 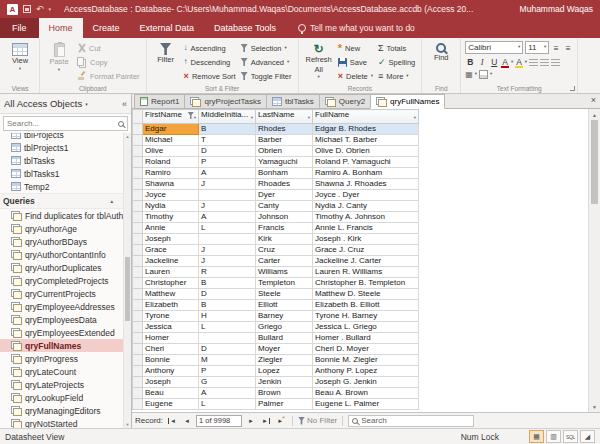 What do you see at coordinates (366, 218) in the screenshot?
I see `cell: Timothy A. Johnson` at bounding box center [366, 218].